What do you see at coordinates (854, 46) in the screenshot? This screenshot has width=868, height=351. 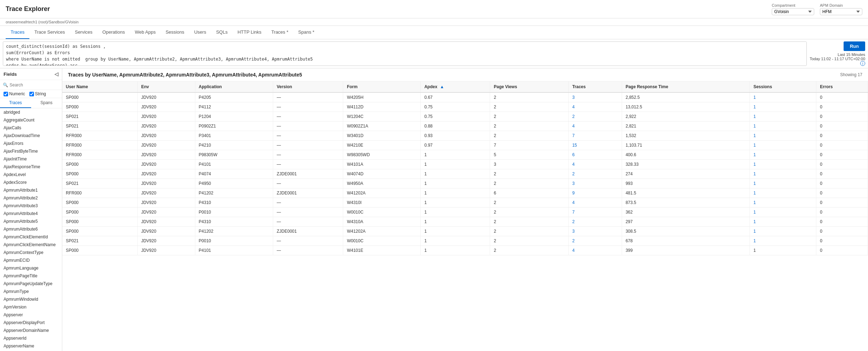 I see `run-button: Run` at bounding box center [854, 46].